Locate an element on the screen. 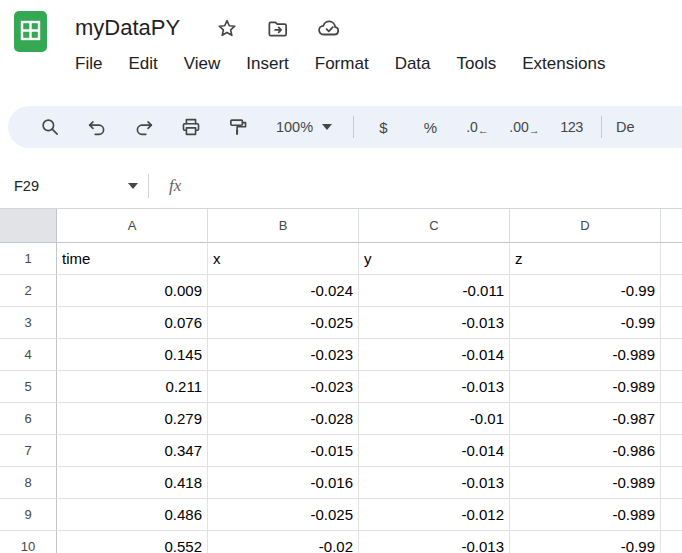  star-icon is located at coordinates (227, 28).